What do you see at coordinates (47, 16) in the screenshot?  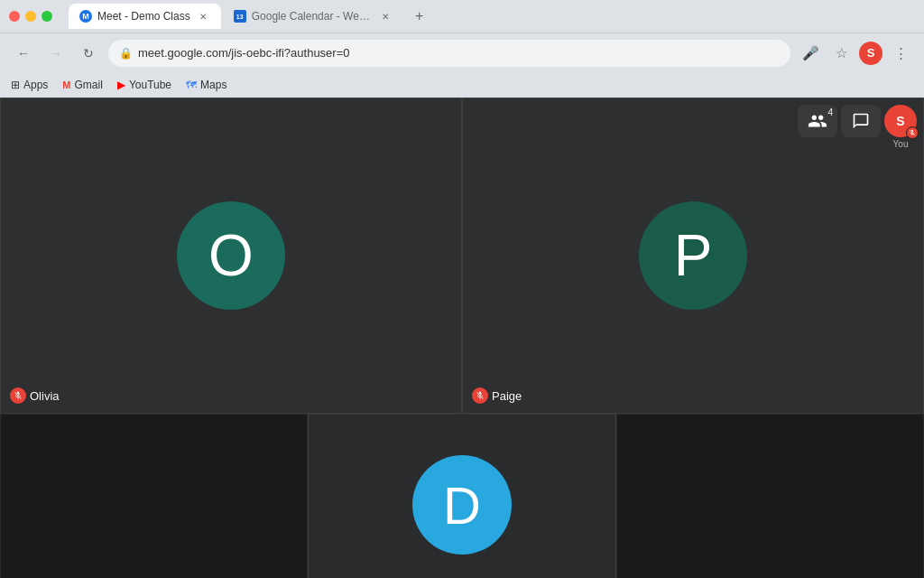 I see `maximize-button` at bounding box center [47, 16].